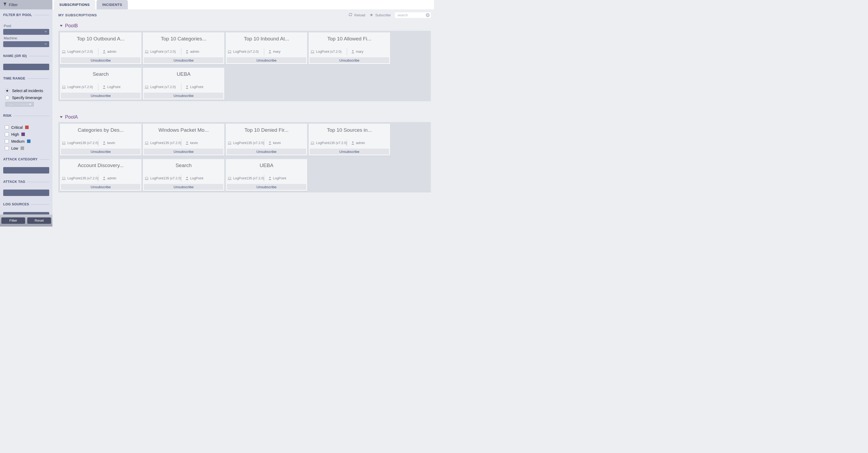  Describe the element at coordinates (26, 113) in the screenshot. I see `filter-sidebar: Filter FILTER BY POOL Pool: Machine: NAM…` at that location.